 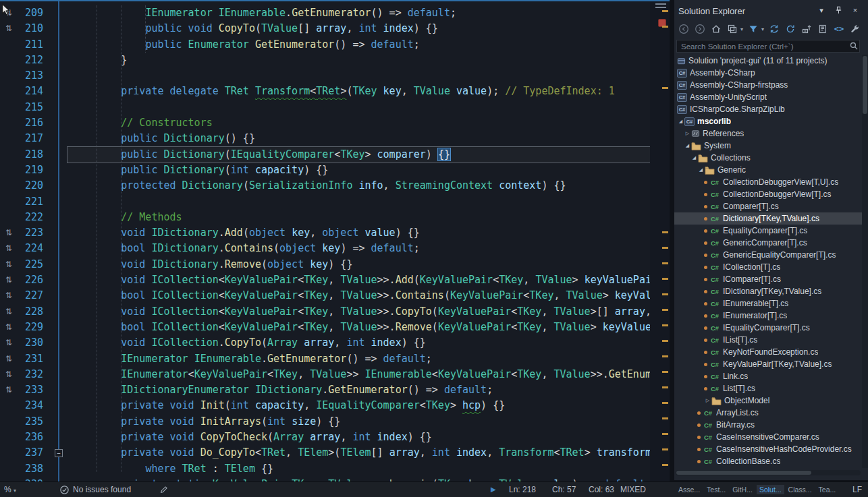 What do you see at coordinates (700, 29) in the screenshot?
I see `forward-button` at bounding box center [700, 29].